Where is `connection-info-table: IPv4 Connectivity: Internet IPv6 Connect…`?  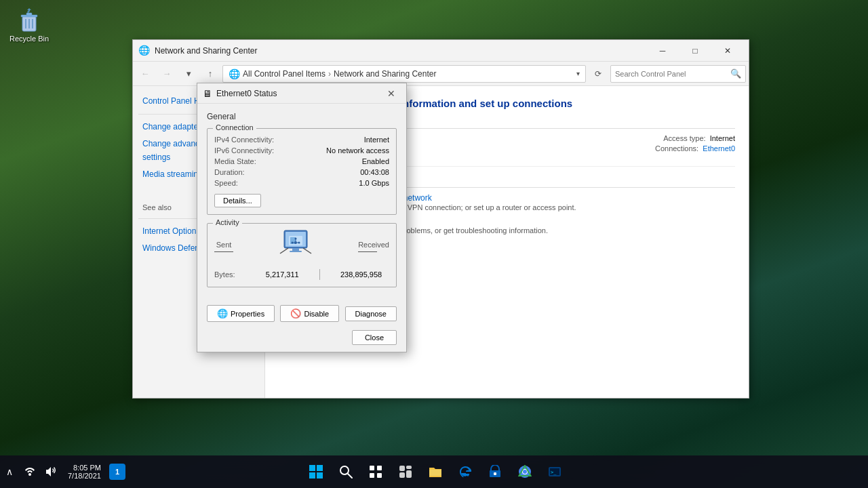
connection-info-table: IPv4 Connectivity: Internet IPv6 Connect… is located at coordinates (302, 161).